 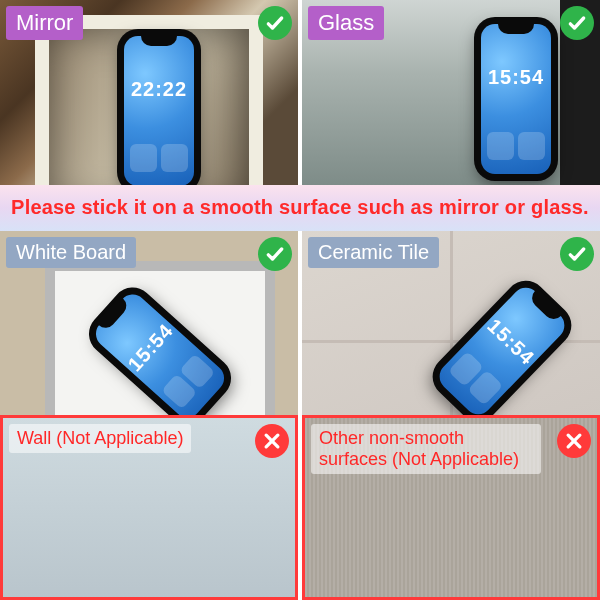 I want to click on phone-on-whiteboard: 15:54, so click(x=160, y=350).